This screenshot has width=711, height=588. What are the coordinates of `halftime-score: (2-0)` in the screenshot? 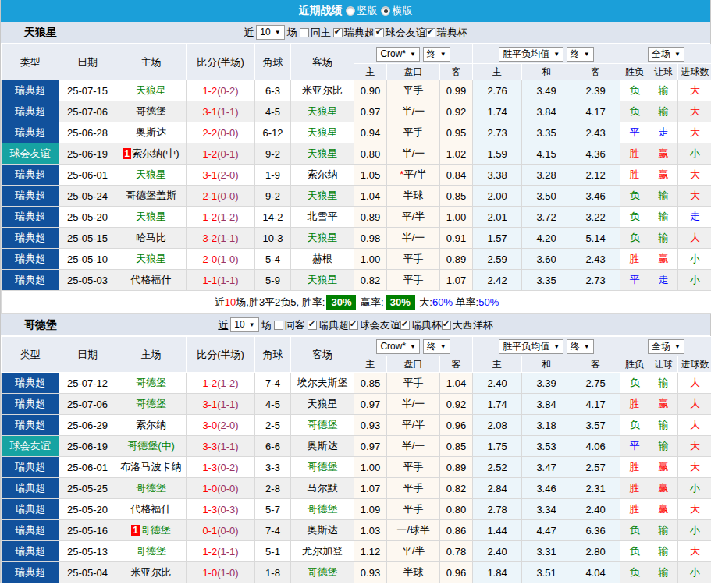 It's located at (228, 426).